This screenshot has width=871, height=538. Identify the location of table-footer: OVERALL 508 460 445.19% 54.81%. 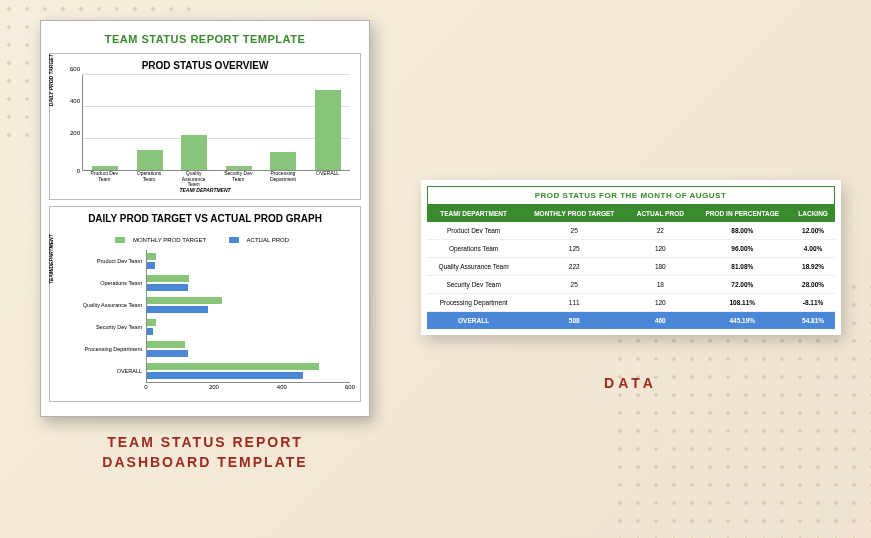
(631, 321).